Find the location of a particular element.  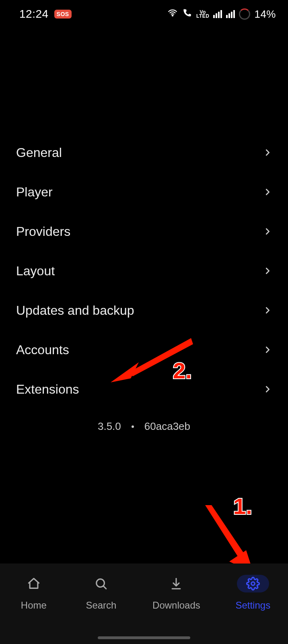

download-icon is located at coordinates (176, 584).